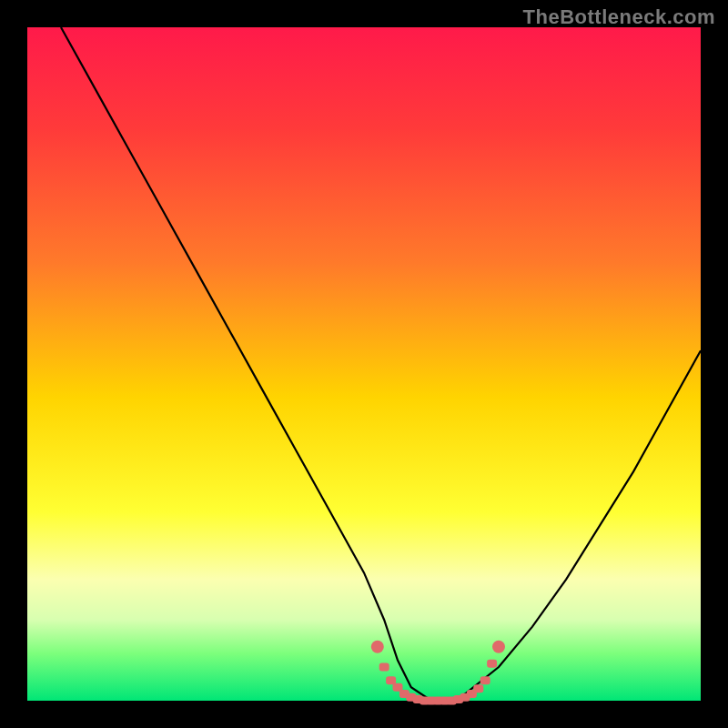 The height and width of the screenshot is (728, 728). Describe the element at coordinates (619, 17) in the screenshot. I see `watermark-text: TheBottleneck.com` at that location.